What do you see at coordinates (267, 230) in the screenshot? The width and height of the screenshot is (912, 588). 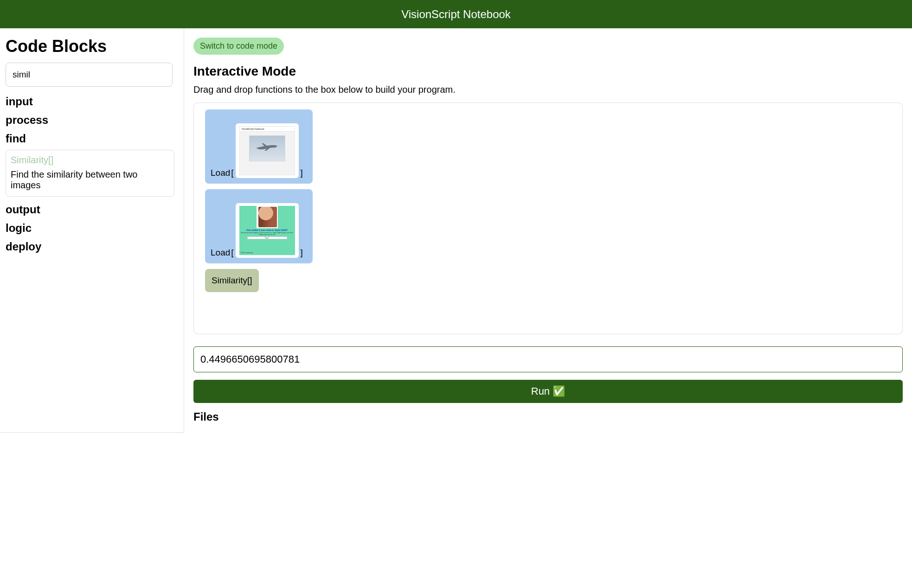 I see `load-thumbnail-2: How similar is your voice to Taylor Swif…` at bounding box center [267, 230].